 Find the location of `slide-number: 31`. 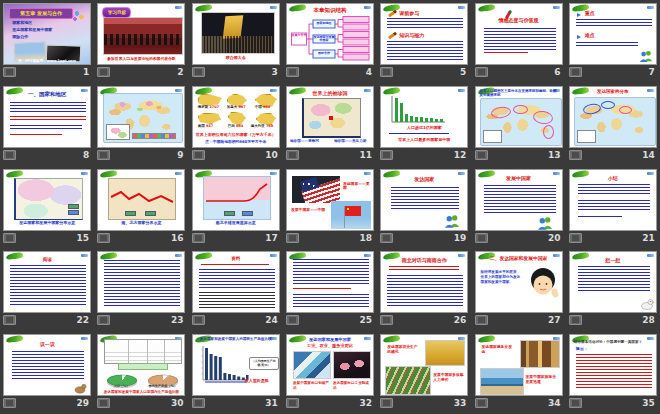

slide-number: 31 is located at coordinates (272, 403).